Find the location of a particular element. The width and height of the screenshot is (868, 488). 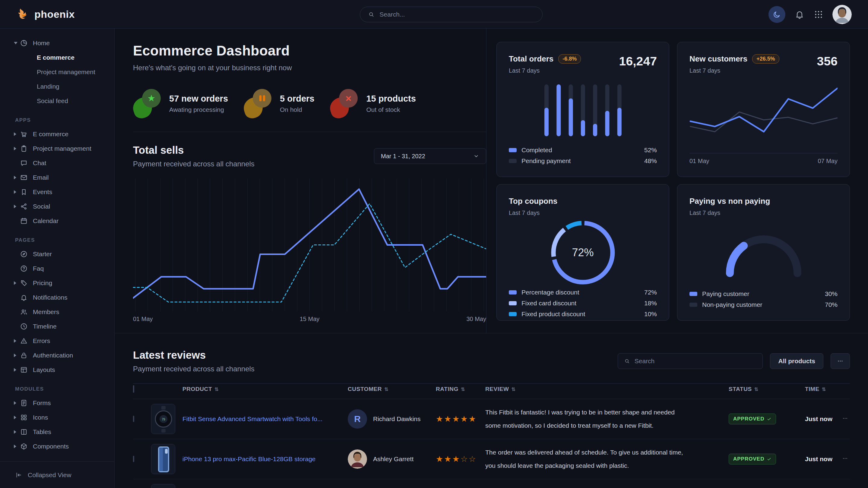

product-thumbnail: 79 is located at coordinates (163, 419).